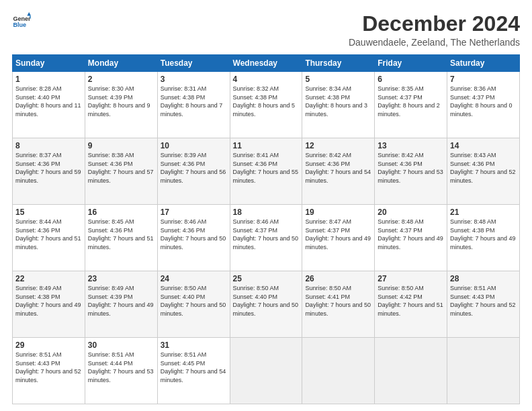 The width and height of the screenshot is (532, 411). I want to click on day-number: 28, so click(484, 279).